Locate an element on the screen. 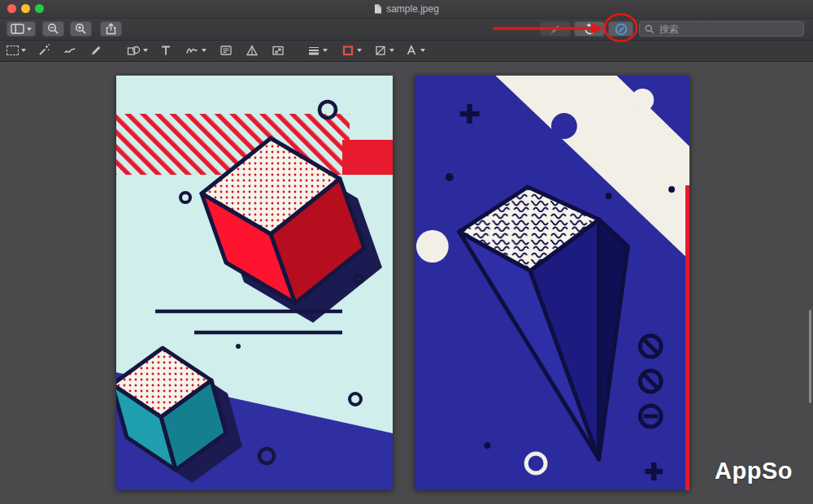  zoom-out-icon is located at coordinates (54, 29).